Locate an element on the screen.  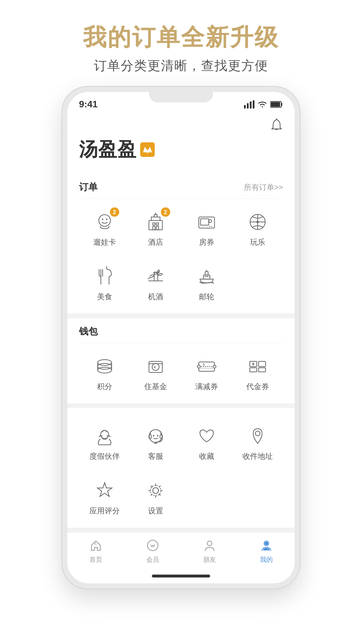
settings-icon is located at coordinates (156, 491).